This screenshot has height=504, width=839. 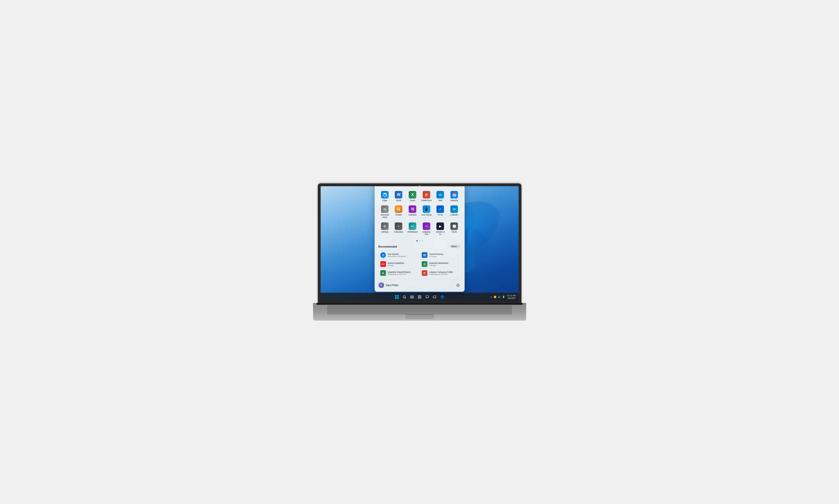 I want to click on yourphone-icon: 📱, so click(x=426, y=209).